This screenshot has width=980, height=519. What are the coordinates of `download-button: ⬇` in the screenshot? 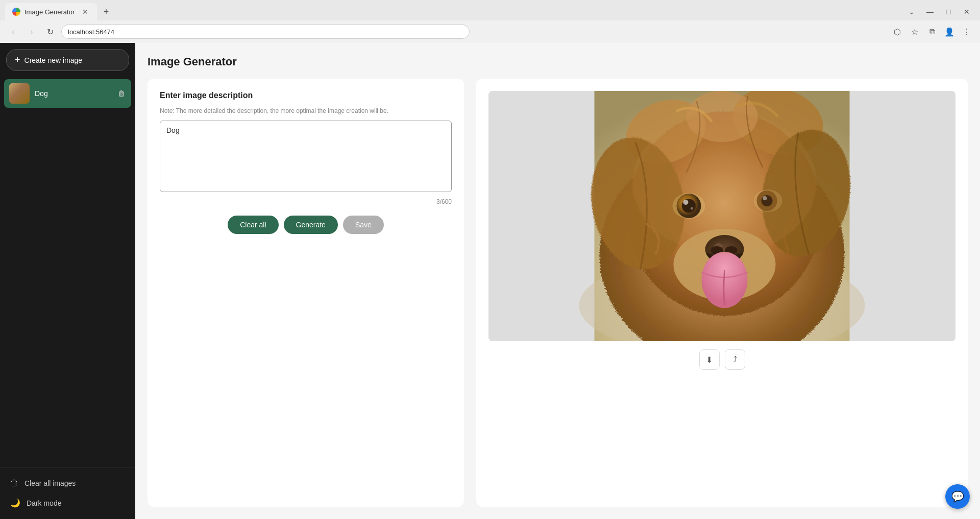 It's located at (709, 360).